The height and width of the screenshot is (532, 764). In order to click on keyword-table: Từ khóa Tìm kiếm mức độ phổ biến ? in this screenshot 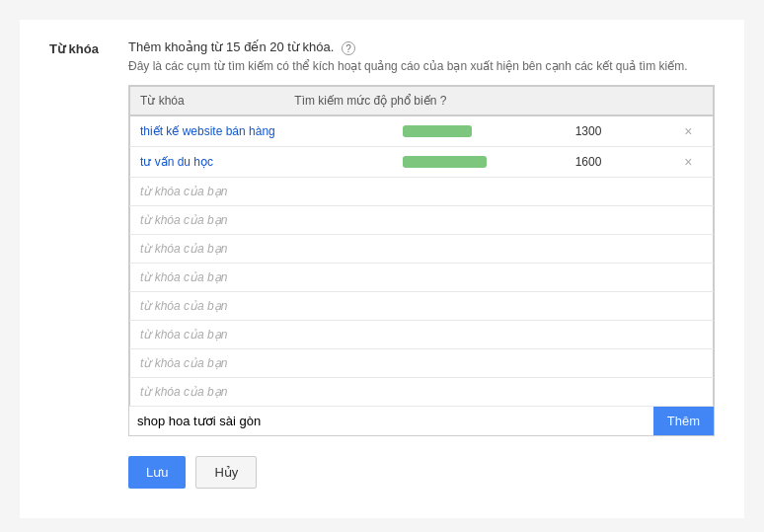, I will do `click(421, 101)`.